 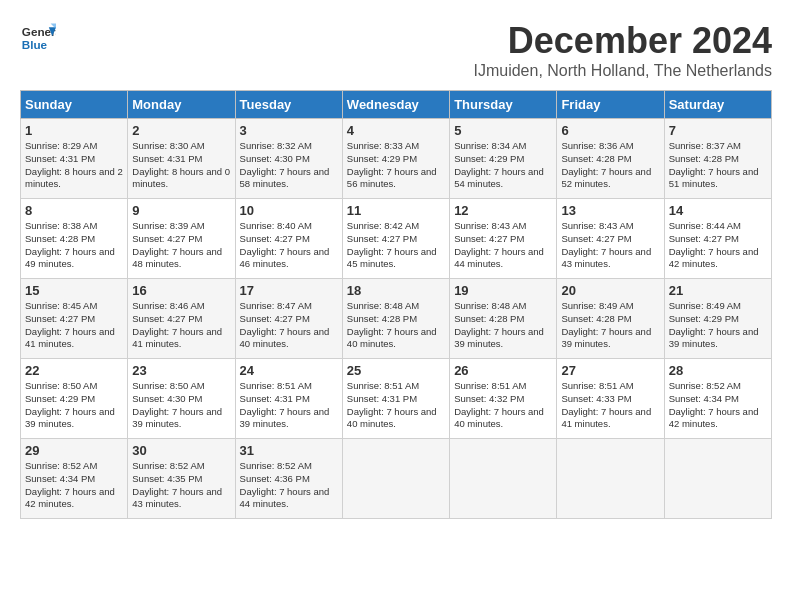 What do you see at coordinates (396, 239) in the screenshot?
I see `calendar-cell: 11Sunrise: 8:42 AMSunset: 4:27 PMDayligh…` at bounding box center [396, 239].